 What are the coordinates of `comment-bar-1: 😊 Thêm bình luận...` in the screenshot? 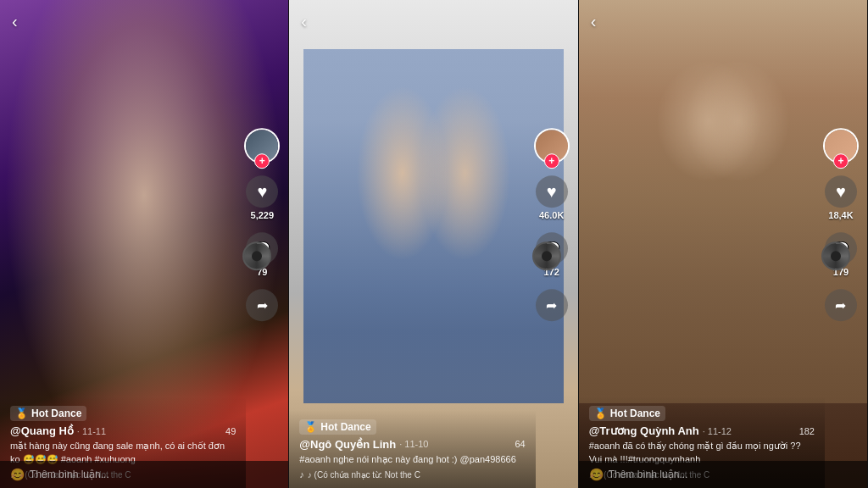 It's located at (144, 474).